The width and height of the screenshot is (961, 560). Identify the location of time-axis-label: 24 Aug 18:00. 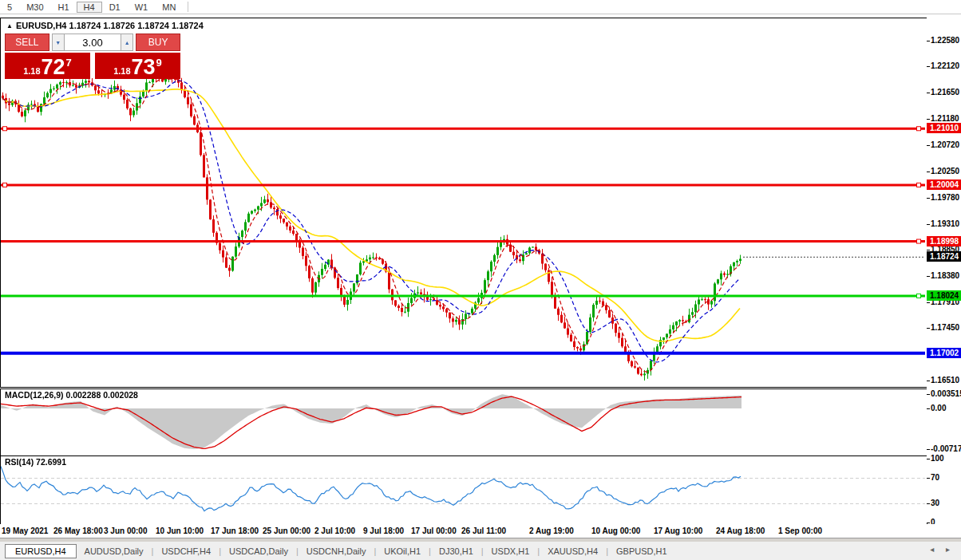
(741, 531).